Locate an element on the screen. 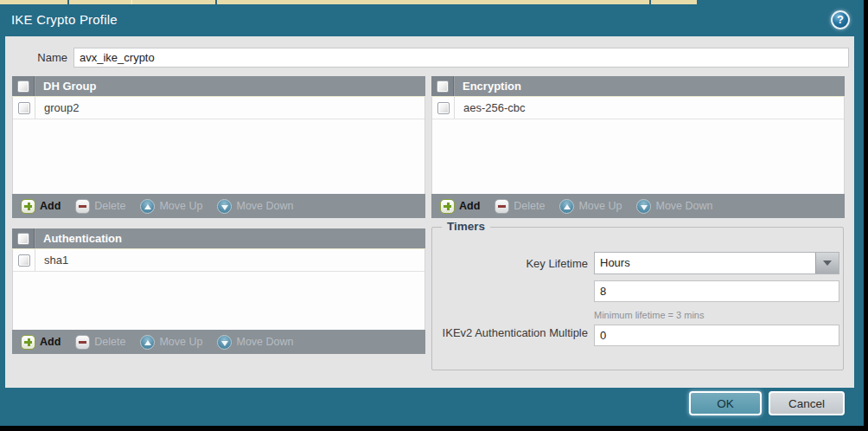  screen-right-edge is located at coordinates (866, 216).